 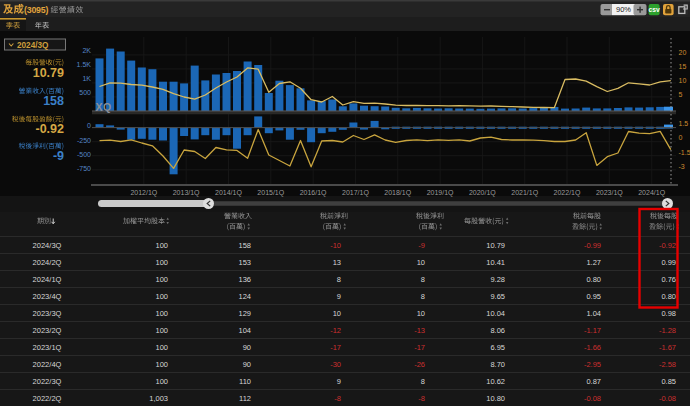 What do you see at coordinates (314, 193) in the screenshot?
I see `svg-text: 2016/1Q` at bounding box center [314, 193].